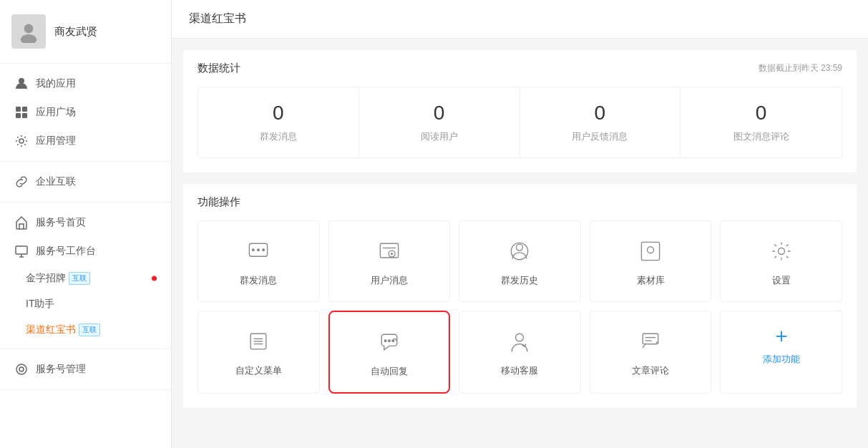 Image resolution: width=868 pixels, height=448 pixels. What do you see at coordinates (56, 182) in the screenshot?
I see `sidebar-item-enterprise-link-label: 企业互联` at bounding box center [56, 182].